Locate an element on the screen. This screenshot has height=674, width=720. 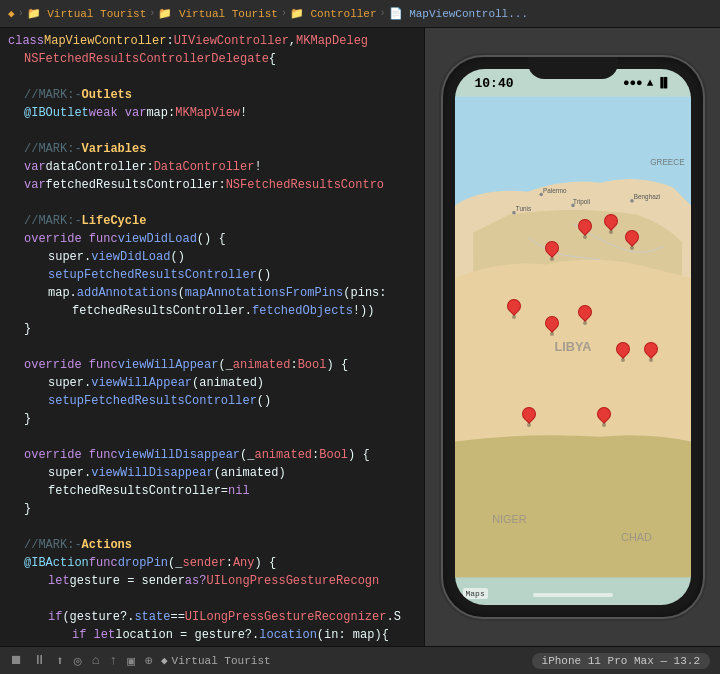
breadcrumb-folder3: 📁 Controller is located at coordinates (334, 14).